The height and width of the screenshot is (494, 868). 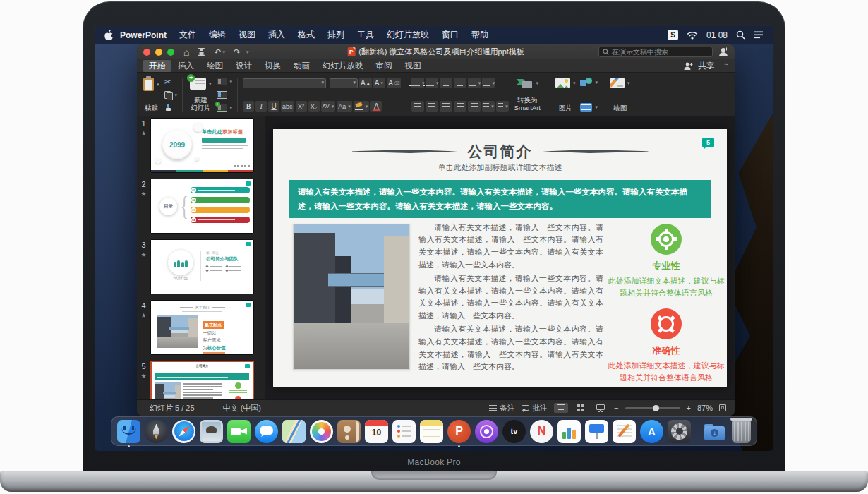 I want to click on format-painter-icon, so click(x=168, y=107).